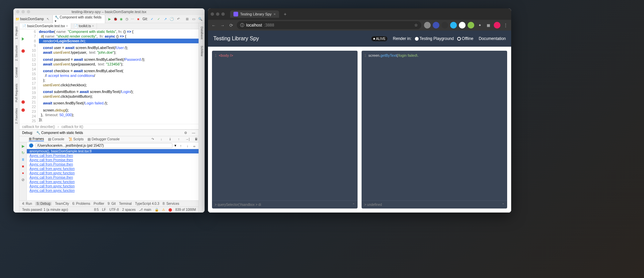  What do you see at coordinates (99, 203) in the screenshot?
I see `toolwindow-tab: Profiler` at bounding box center [99, 203].